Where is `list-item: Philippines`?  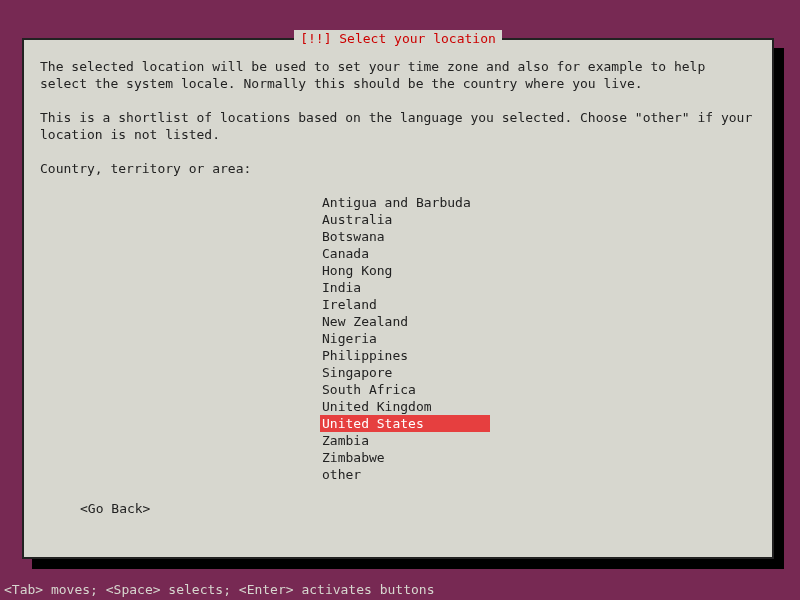
list-item: Philippines is located at coordinates (365, 356).